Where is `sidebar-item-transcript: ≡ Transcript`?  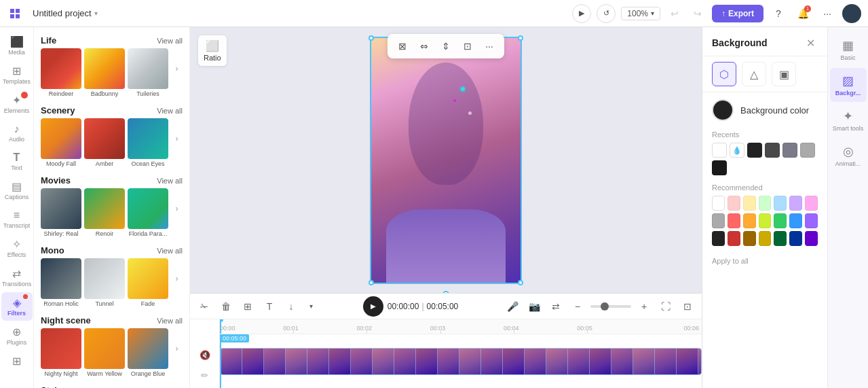
sidebar-item-transcript: ≡ Transcript is located at coordinates (17, 219).